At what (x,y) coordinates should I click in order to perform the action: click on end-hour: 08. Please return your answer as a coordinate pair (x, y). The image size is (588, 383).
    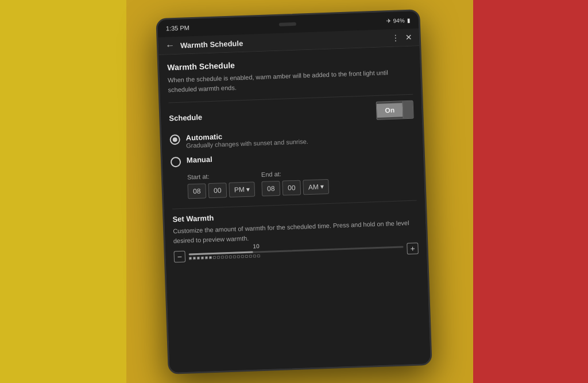
    Looking at the image, I should click on (271, 188).